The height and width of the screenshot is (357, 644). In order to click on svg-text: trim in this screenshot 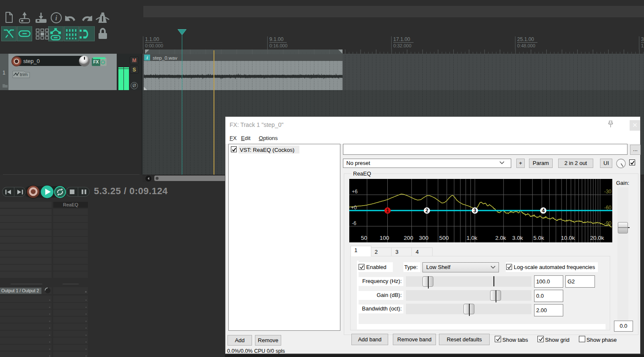, I will do `click(24, 74)`.